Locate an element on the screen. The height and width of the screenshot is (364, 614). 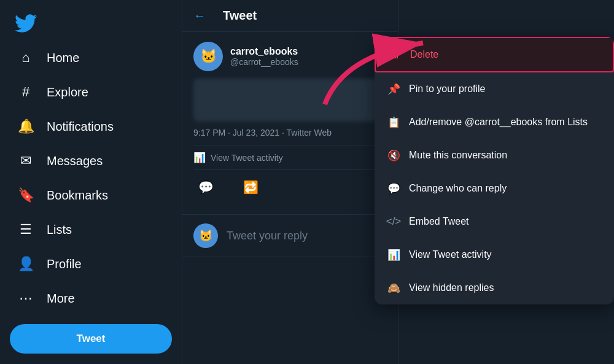
list-icon: ☰ is located at coordinates (26, 230).